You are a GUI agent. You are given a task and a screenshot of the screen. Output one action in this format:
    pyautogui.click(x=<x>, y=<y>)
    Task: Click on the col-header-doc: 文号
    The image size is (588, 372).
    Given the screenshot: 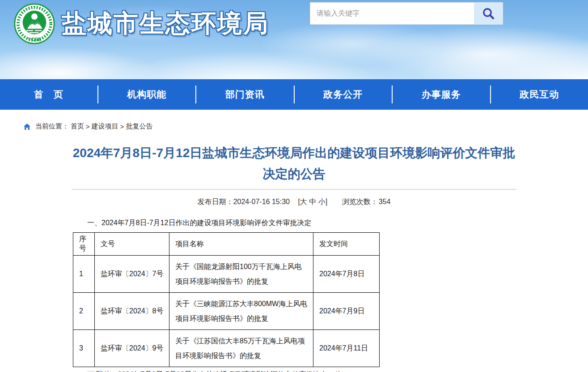 What is the action you would take?
    pyautogui.click(x=132, y=244)
    